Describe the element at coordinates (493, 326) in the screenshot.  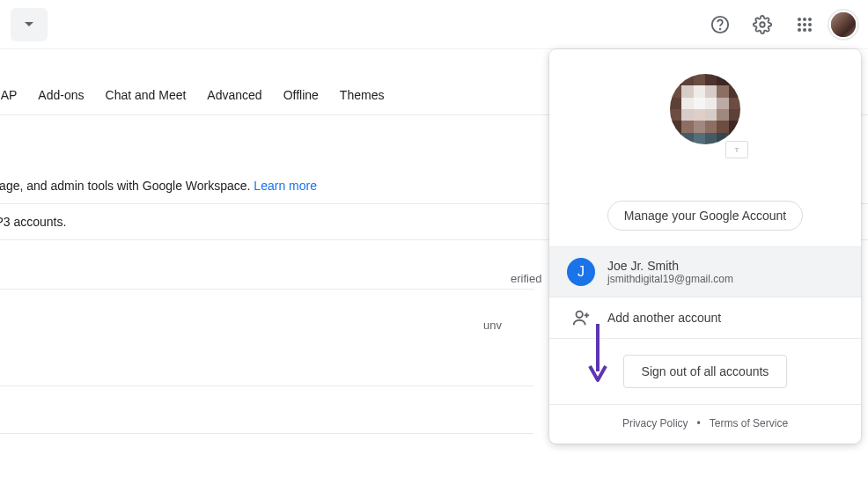
I see `truncated-text-unv: unv` at that location.